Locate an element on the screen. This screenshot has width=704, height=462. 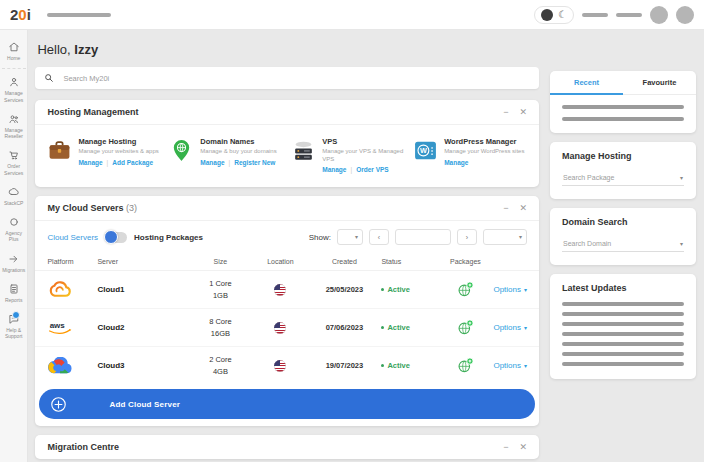
user-name: Izzy is located at coordinates (86, 50).